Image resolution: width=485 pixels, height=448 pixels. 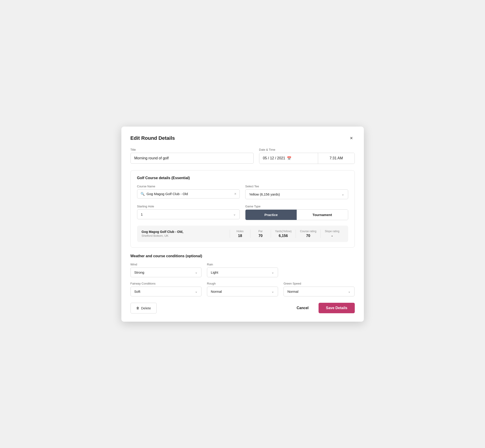 I want to click on wind-value: Strong, so click(x=139, y=272).